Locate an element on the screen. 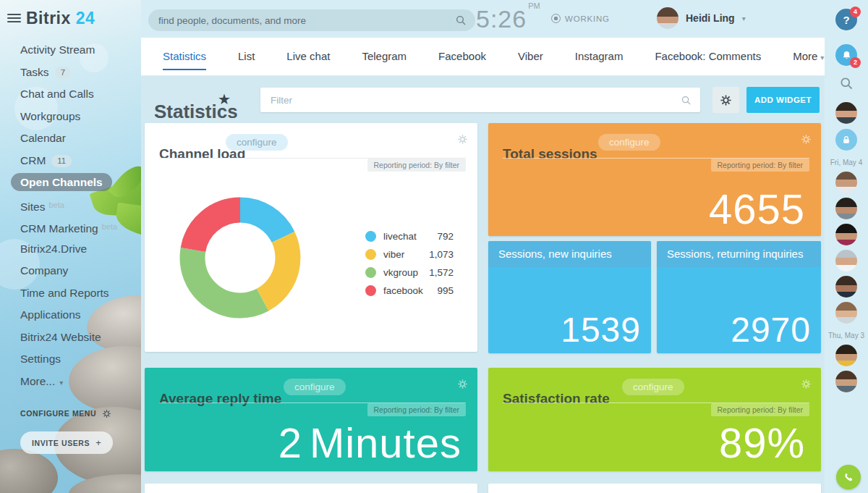 This screenshot has height=493, width=868. sidebar-item-more: More...▾ is located at coordinates (71, 382).